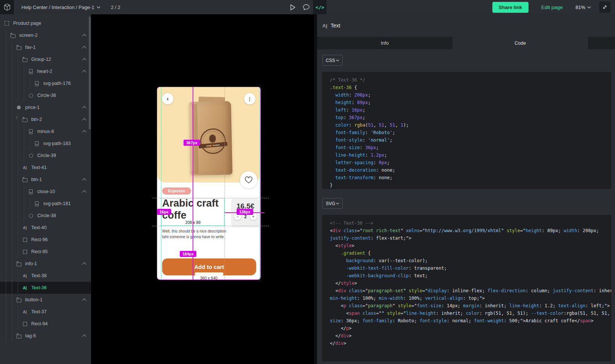  I want to click on tree-item-label: screen-2, so click(29, 35).